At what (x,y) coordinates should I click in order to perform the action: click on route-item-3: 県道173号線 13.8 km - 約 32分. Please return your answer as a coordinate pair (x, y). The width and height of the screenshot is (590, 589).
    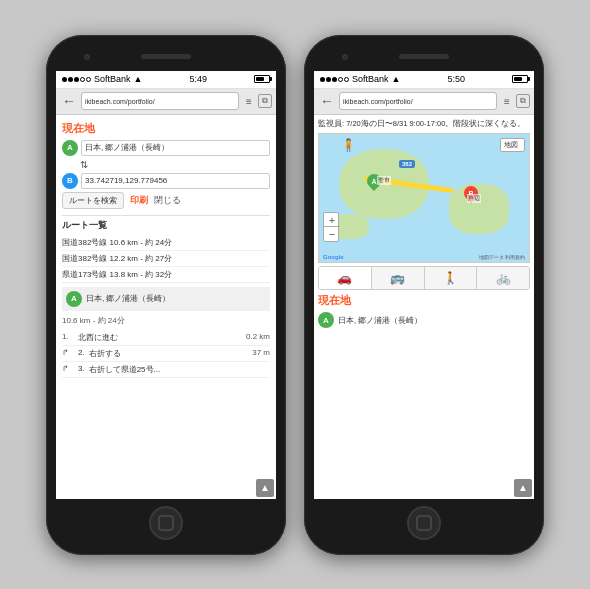
    Looking at the image, I should click on (166, 275).